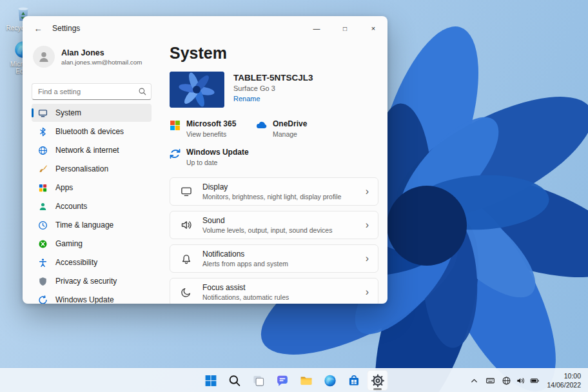  I want to click on window-controls: — □ ×, so click(345, 28).